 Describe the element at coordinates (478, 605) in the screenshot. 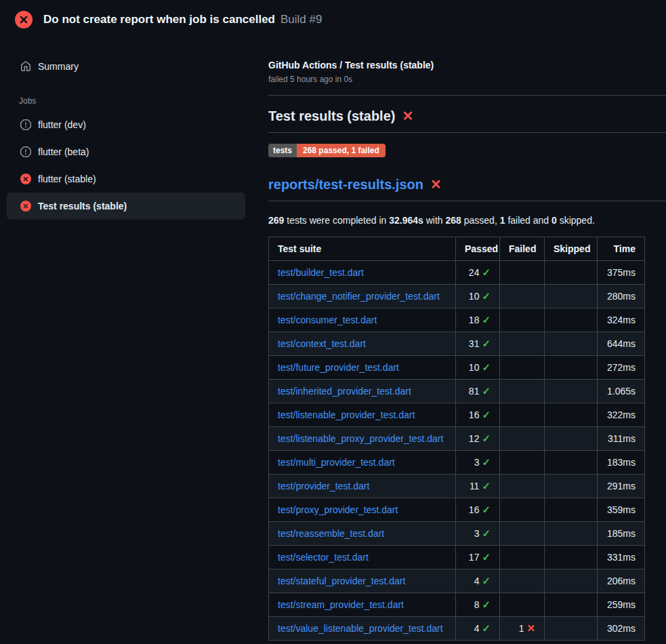

I see `passed-cell: 8✓` at that location.